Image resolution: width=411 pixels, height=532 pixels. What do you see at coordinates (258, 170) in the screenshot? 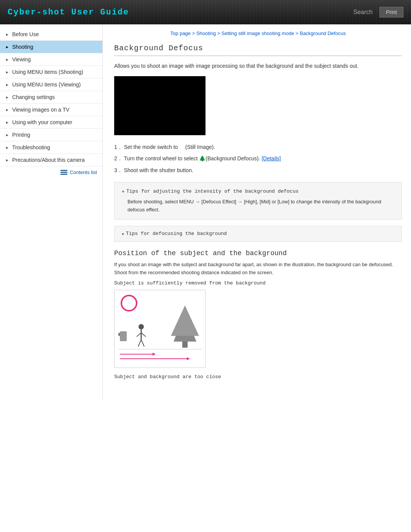
I see `step-3: 3． Shoot with the shutter button.` at bounding box center [258, 170].